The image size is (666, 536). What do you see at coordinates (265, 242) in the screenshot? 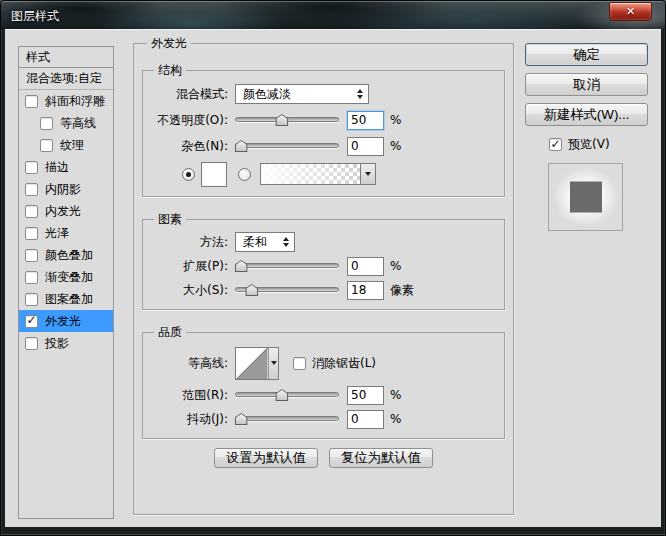
I see `technique-select: 柔和` at bounding box center [265, 242].